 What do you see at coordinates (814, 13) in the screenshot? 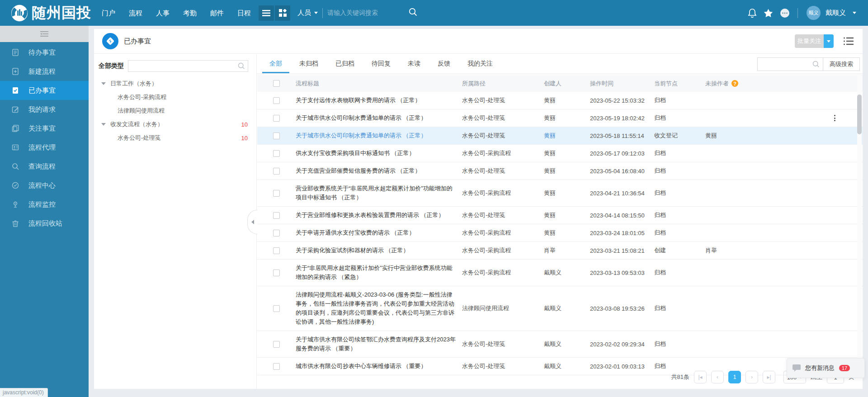
I see `user-avatar: 顺义` at bounding box center [814, 13].